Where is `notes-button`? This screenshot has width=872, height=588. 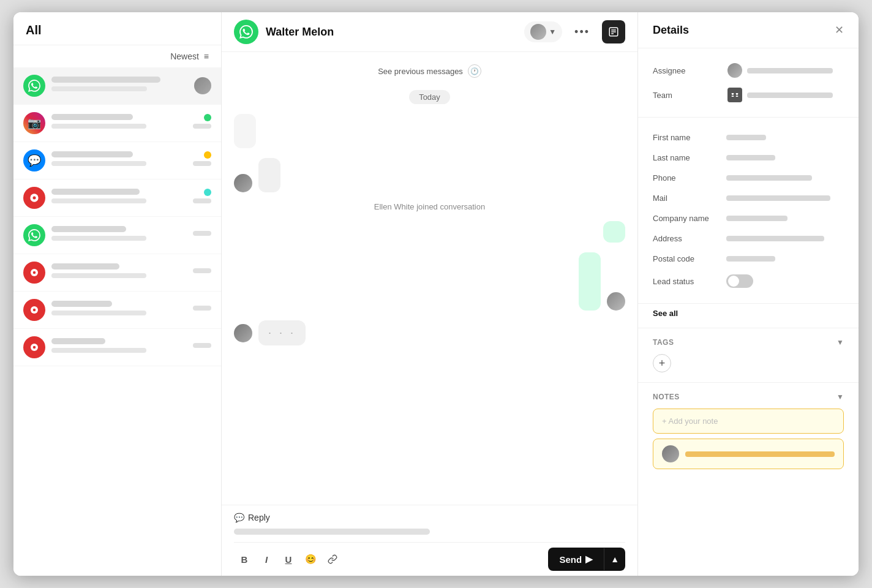
notes-button is located at coordinates (614, 32).